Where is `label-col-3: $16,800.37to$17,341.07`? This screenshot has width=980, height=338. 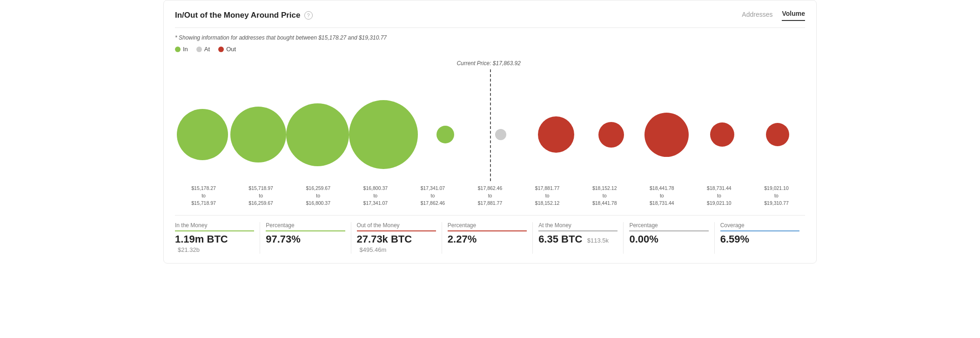 label-col-3: $16,800.37to$17,341.07 is located at coordinates (375, 196).